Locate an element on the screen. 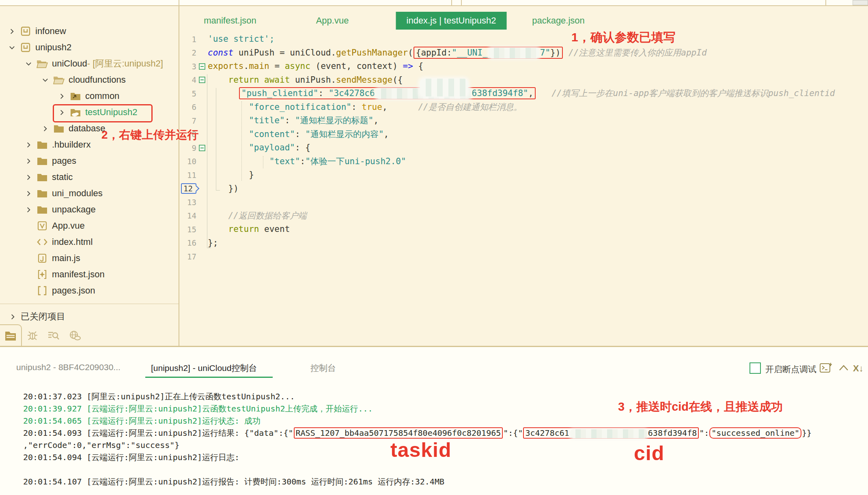 Image resolution: width=868 pixels, height=495 pixels. search-icon is located at coordinates (54, 335).